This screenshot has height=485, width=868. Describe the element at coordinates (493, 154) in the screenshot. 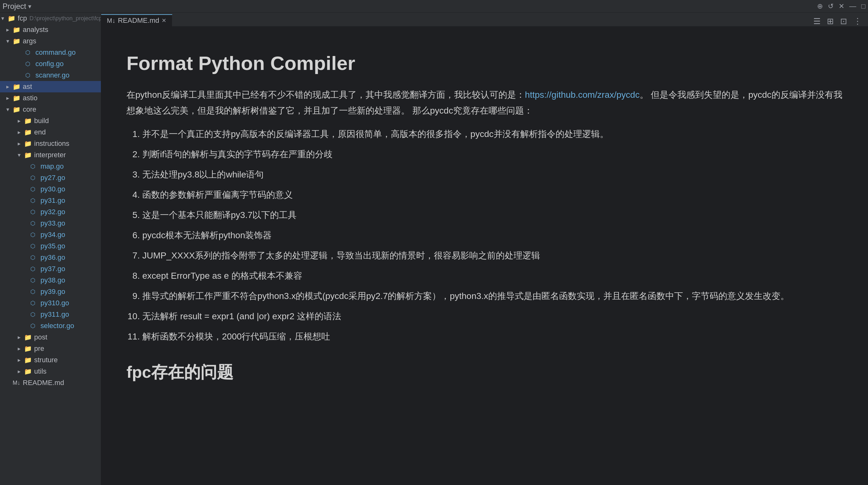

I see `list-item: 判断if语句的解析与真实的字节码存在严重的分歧` at that location.